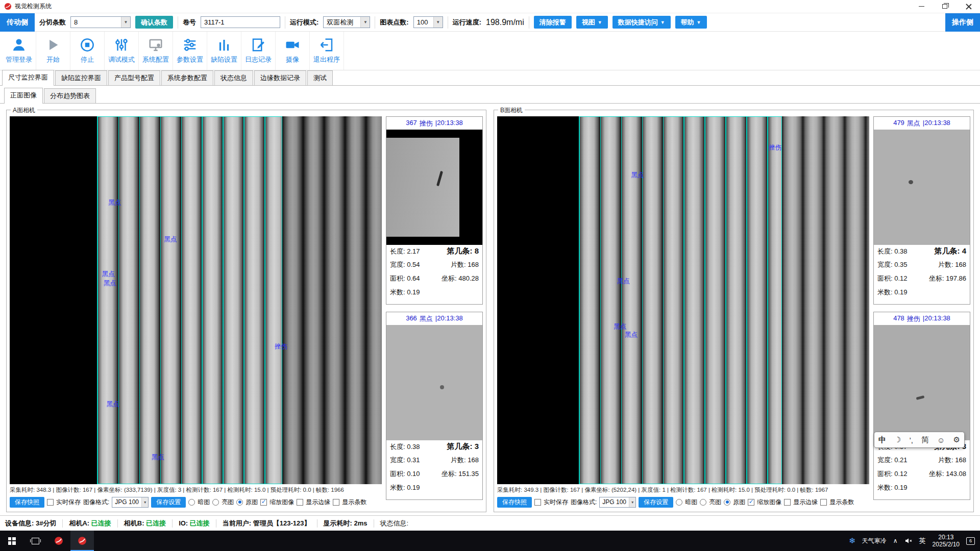 The width and height of the screenshot is (980, 551). What do you see at coordinates (19, 45) in the screenshot?
I see `user-icon` at bounding box center [19, 45].